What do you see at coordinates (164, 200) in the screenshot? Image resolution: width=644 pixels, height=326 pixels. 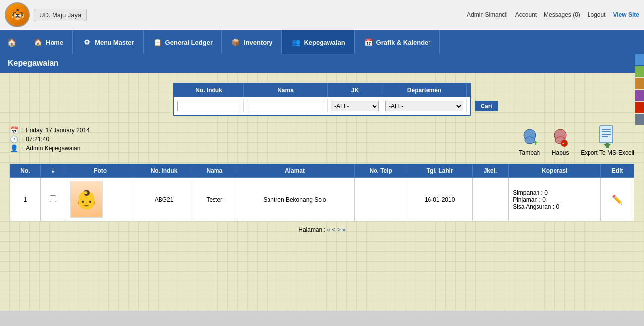 I see `cell-no-induk: ABG21` at bounding box center [164, 200].